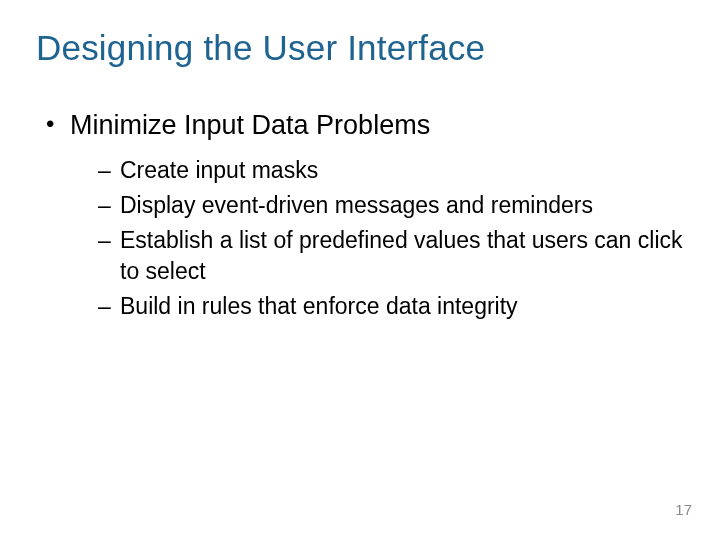 The image size is (720, 540). I want to click on list-item: Create input masks, so click(391, 170).